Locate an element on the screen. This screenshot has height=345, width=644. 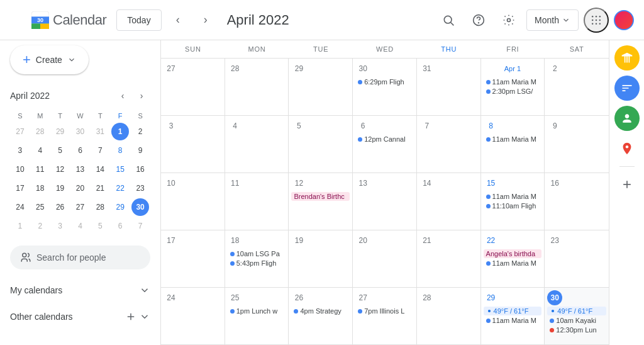
mini-day: 10 is located at coordinates (20, 169).